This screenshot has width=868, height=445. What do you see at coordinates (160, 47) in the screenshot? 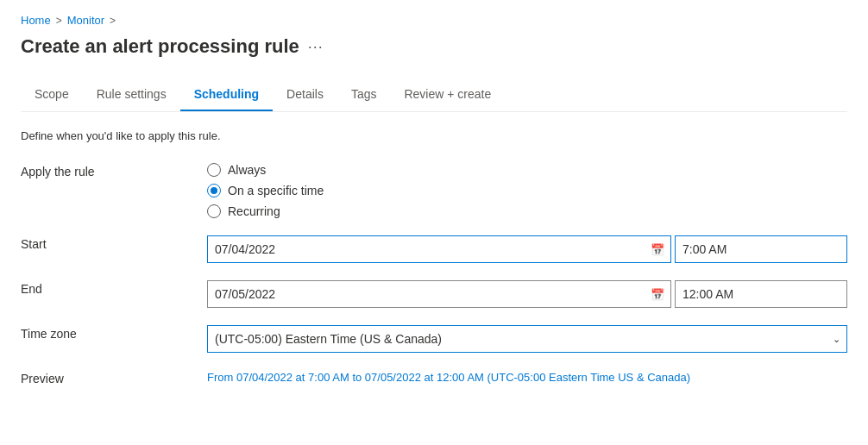
I see `page-title: Create an alert processing rule` at bounding box center [160, 47].